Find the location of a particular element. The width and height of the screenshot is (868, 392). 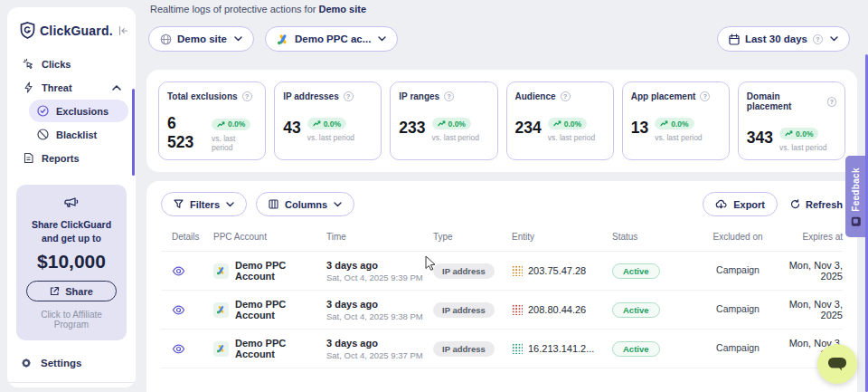

stat-value: 233 is located at coordinates (412, 129).